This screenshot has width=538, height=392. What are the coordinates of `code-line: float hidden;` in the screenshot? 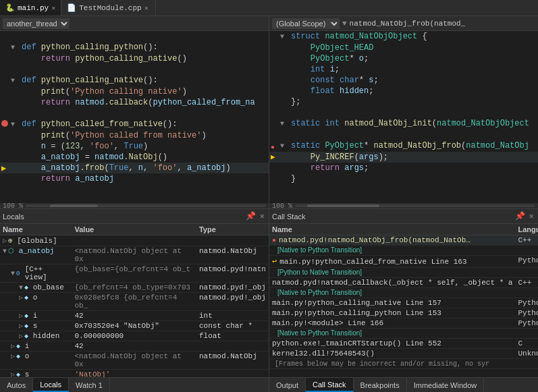 It's located at (404, 91).